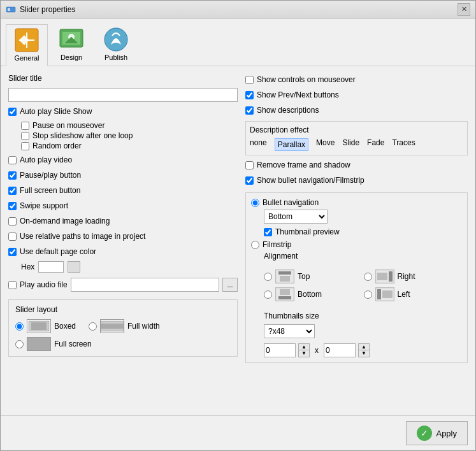 This screenshot has height=451, width=476. Describe the element at coordinates (296, 217) in the screenshot. I see `position-select: Bottom` at that location.